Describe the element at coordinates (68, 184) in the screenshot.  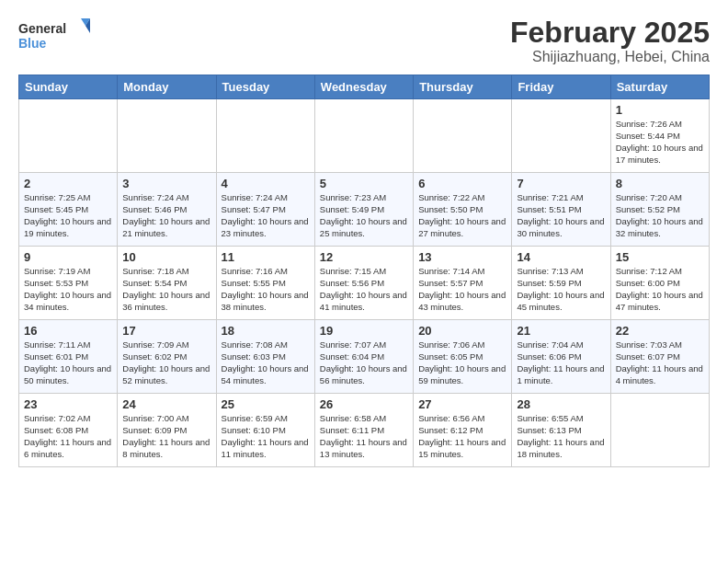
I see `day-number: 2` at that location.